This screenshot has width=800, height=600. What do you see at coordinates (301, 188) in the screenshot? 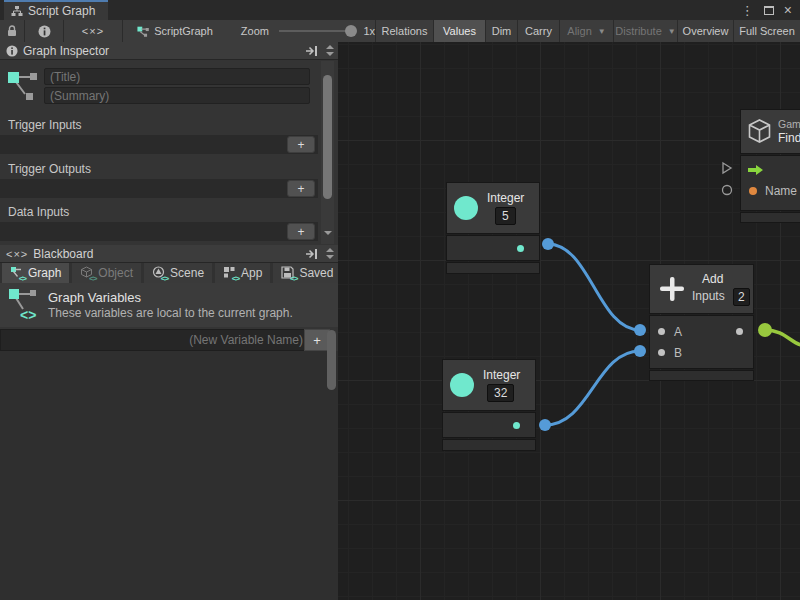
I see `add-trigger-output-button: +` at bounding box center [301, 188].